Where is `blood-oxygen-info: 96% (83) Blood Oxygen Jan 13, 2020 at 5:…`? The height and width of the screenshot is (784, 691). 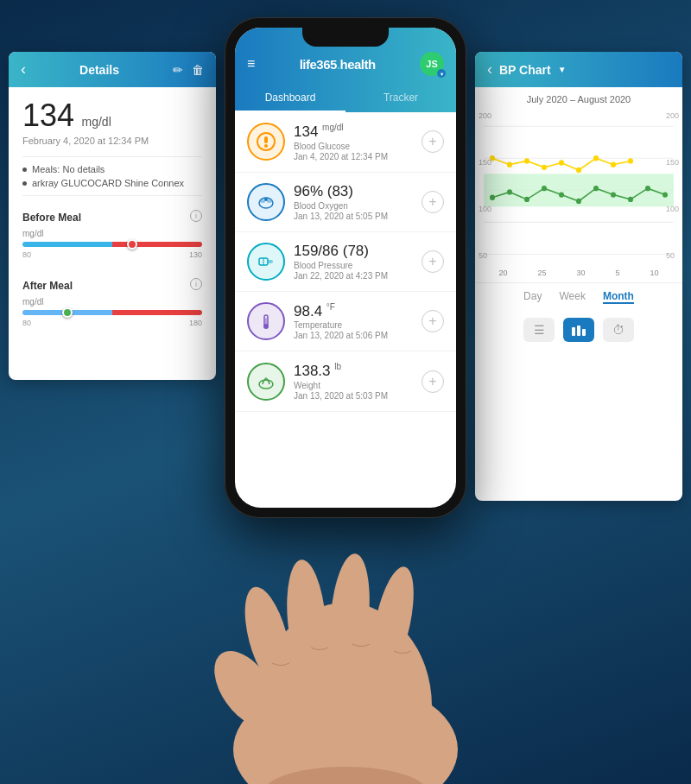 blood-oxygen-info: 96% (83) Blood Oxygen Jan 13, 2020 at 5:… is located at coordinates (353, 202).